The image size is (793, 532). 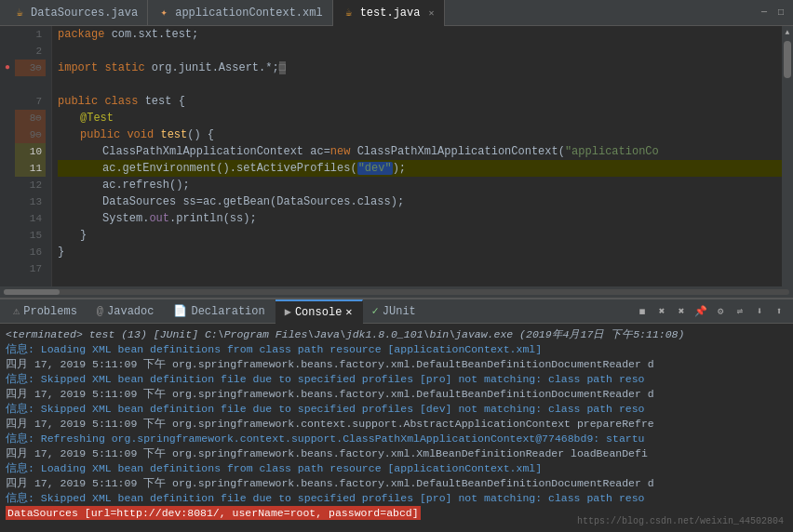 I want to click on java-icon-2: ☕, so click(x=349, y=13).